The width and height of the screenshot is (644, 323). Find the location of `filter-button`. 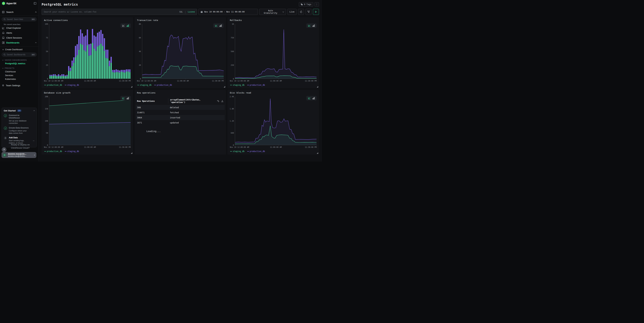

filter-button is located at coordinates (308, 12).